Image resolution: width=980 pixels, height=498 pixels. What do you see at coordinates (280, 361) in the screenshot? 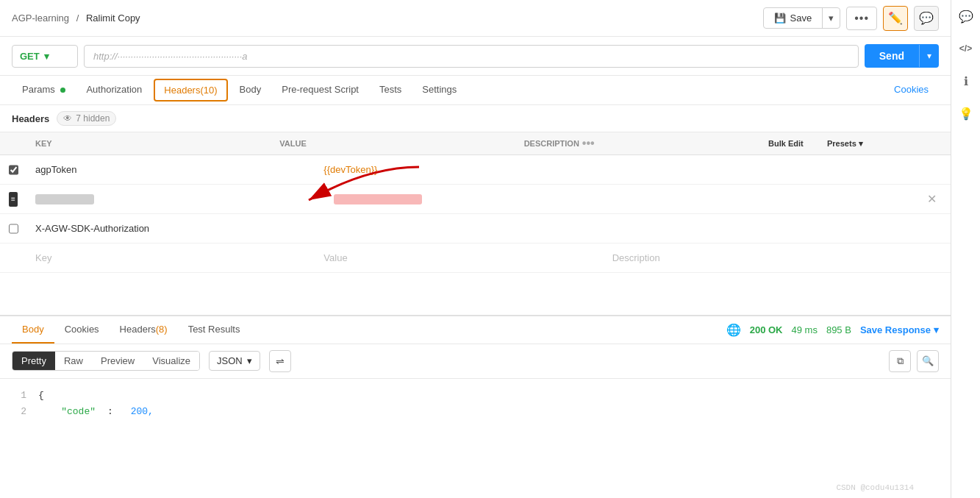
I see `wrap-button: ⇌` at bounding box center [280, 361].